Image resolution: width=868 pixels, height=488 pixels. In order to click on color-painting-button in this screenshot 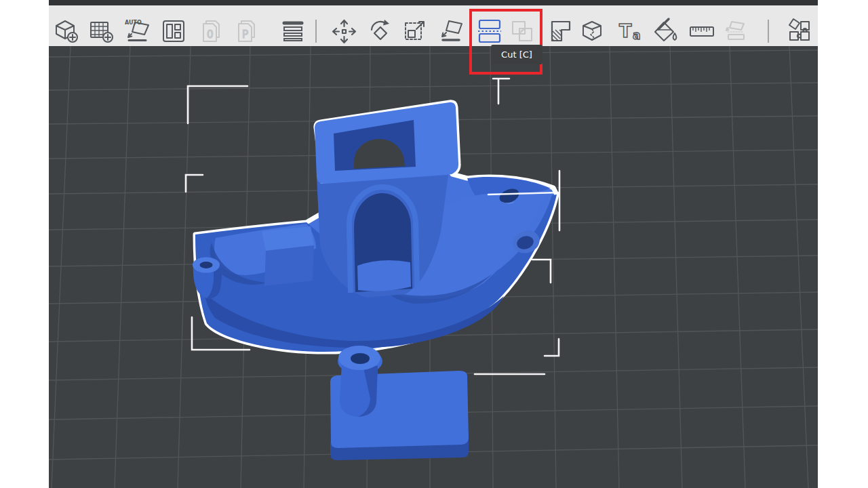, I will do `click(665, 31)`.